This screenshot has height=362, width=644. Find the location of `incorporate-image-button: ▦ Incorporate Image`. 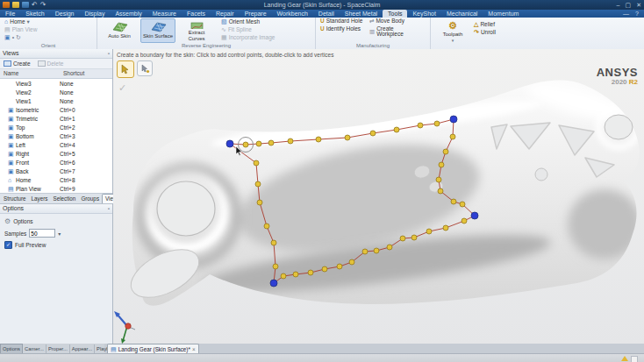

incorporate-image-button: ▦ Incorporate Image is located at coordinates (247, 38).